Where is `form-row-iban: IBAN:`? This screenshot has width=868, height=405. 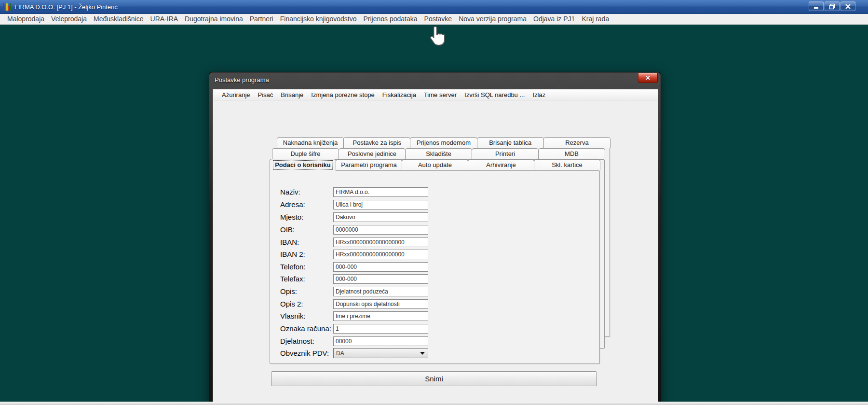
form-row-iban: IBAN: is located at coordinates (354, 242).